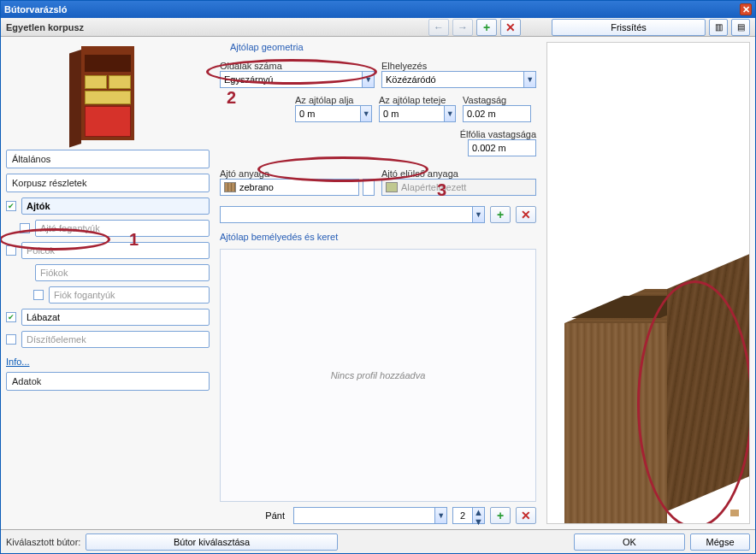 The image size is (756, 554). Describe the element at coordinates (741, 27) in the screenshot. I see `sheet-icon: ▤` at that location.